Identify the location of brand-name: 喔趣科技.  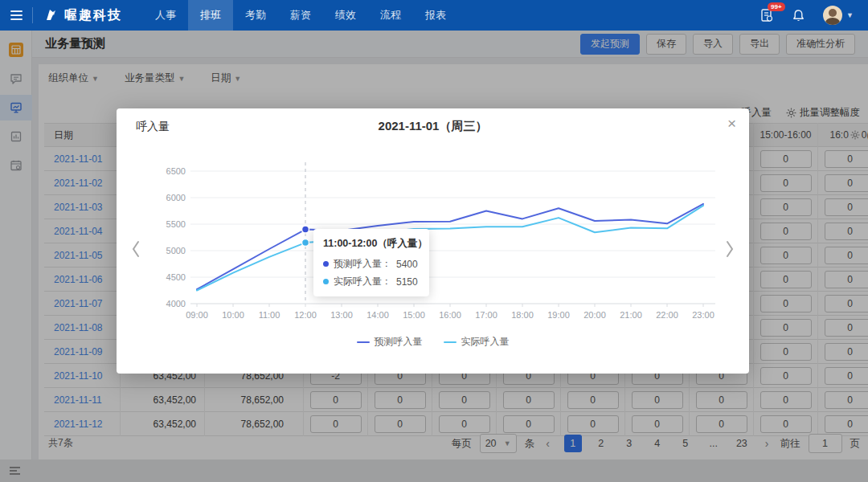
(93, 16).